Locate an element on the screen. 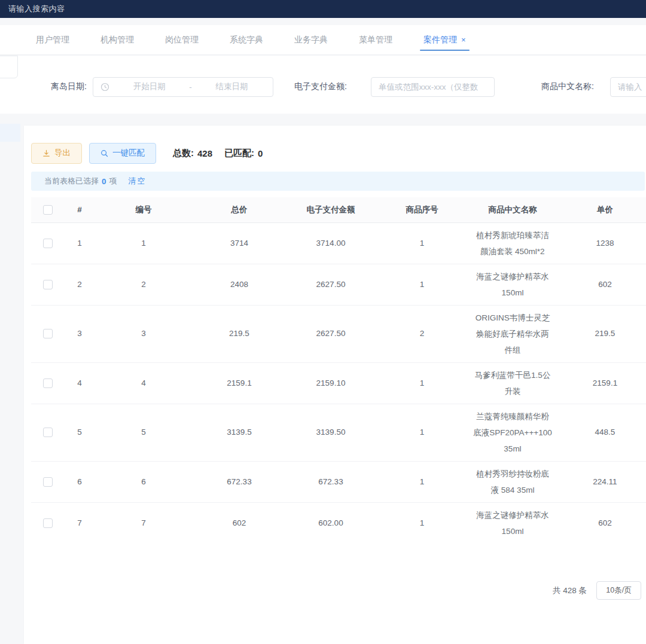 This screenshot has width=646, height=644. cell-code: 6 is located at coordinates (144, 482).